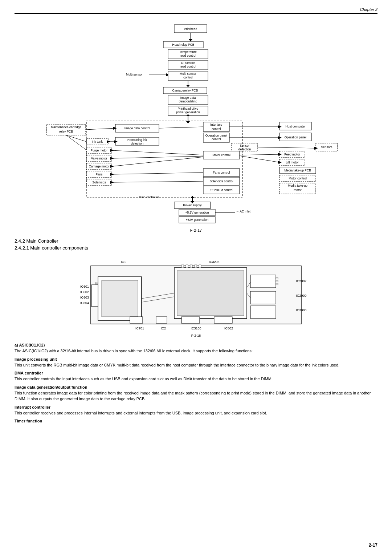 This screenshot has width=392, height=555. I want to click on svg-text: Host computer, so click(295, 126).